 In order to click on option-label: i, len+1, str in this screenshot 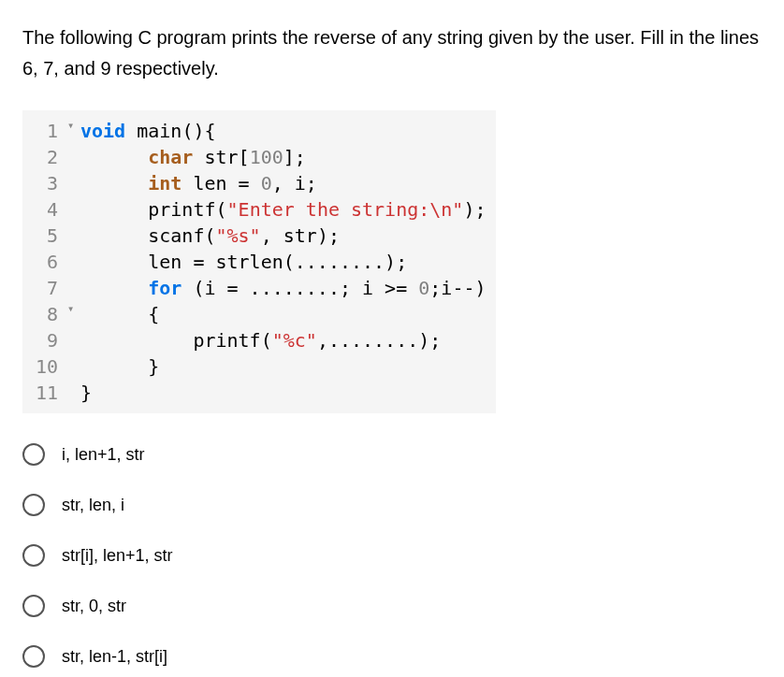, I will do `click(103, 454)`.